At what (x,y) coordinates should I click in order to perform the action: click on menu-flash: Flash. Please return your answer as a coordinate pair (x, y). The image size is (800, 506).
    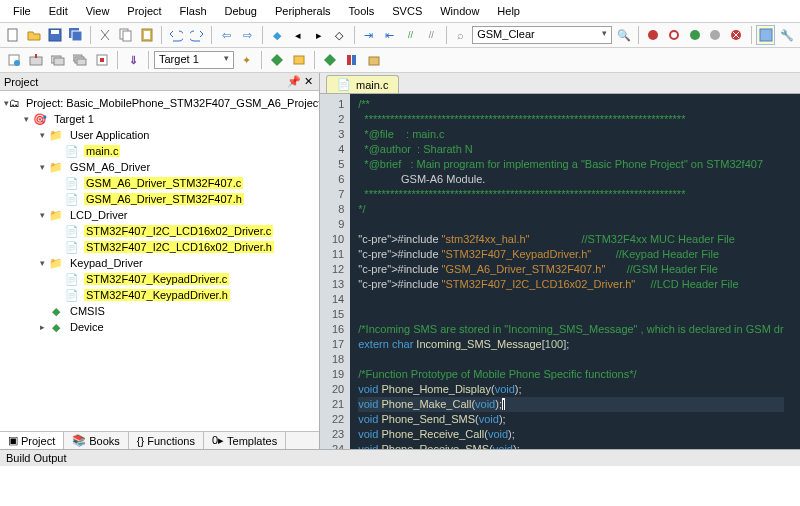
    Looking at the image, I should click on (194, 11).